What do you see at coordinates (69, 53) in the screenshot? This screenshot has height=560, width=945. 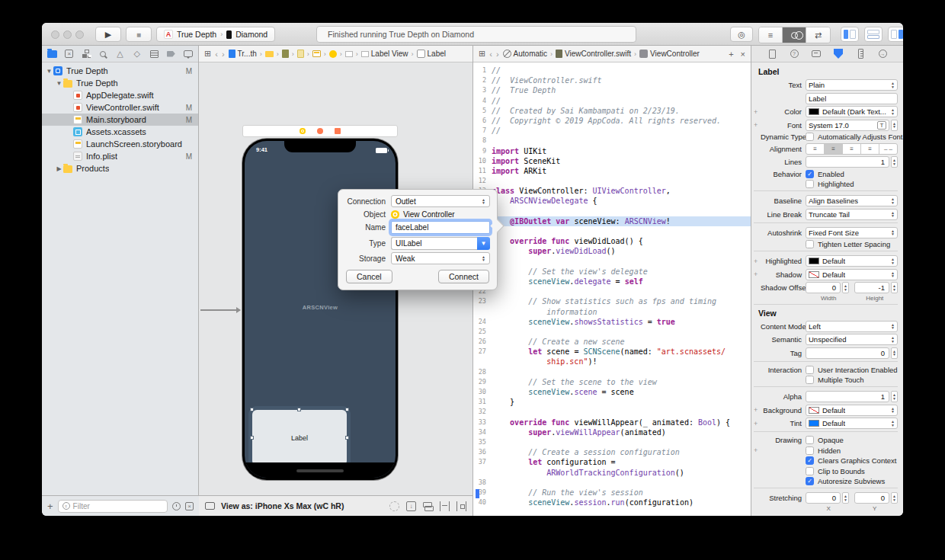 I see `source-control-navigator-icon: ×` at bounding box center [69, 53].